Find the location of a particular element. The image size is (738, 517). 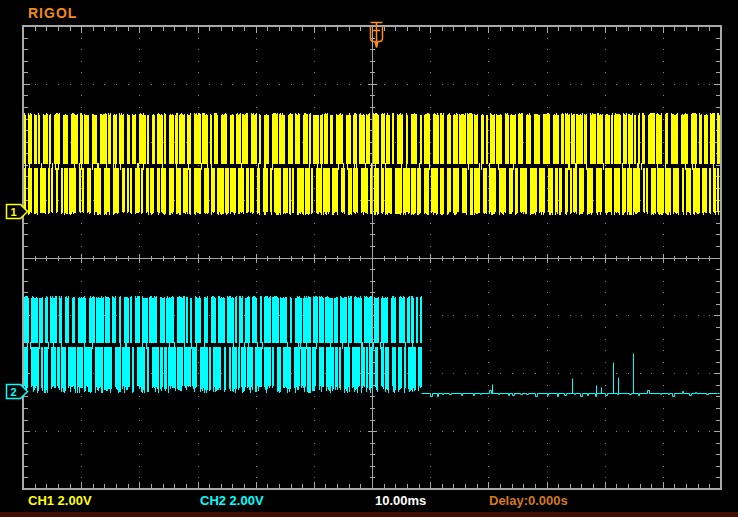

ch1-scale-readout: CH1 2.00V is located at coordinates (60, 500).